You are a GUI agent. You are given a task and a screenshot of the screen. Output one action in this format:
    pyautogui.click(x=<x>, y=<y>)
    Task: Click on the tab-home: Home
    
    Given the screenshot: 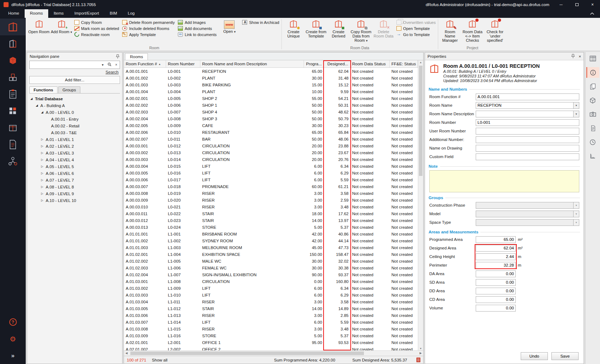 What is the action you would take?
    pyautogui.click(x=14, y=14)
    